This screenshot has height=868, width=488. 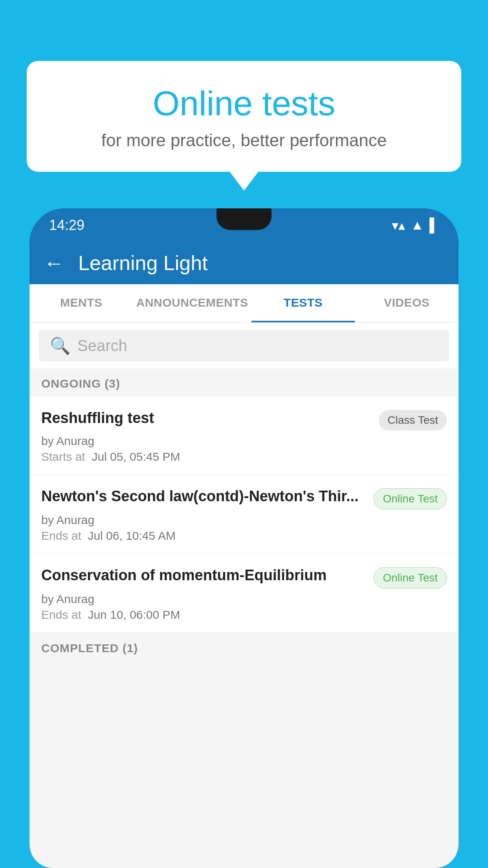 I want to click on date-value-reshuffling: Jul 05, 05:45 PM, so click(x=136, y=457).